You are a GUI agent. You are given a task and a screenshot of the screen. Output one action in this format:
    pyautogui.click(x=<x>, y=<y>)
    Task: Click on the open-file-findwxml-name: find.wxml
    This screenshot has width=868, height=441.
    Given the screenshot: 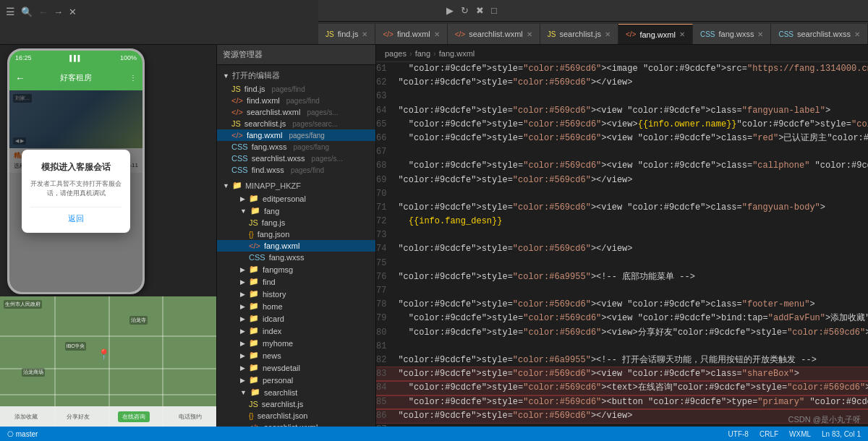 What is the action you would take?
    pyautogui.click(x=263, y=100)
    